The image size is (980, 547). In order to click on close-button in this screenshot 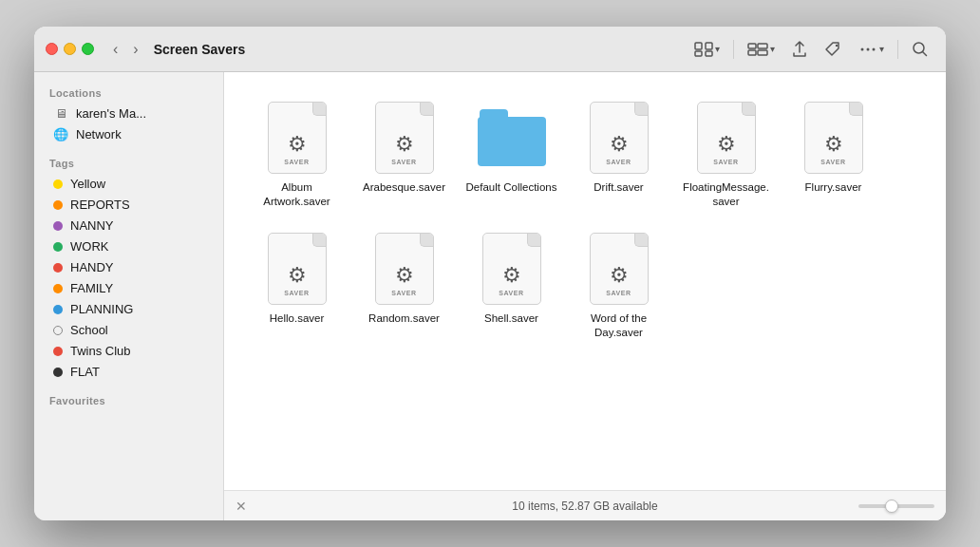, I will do `click(51, 49)`.